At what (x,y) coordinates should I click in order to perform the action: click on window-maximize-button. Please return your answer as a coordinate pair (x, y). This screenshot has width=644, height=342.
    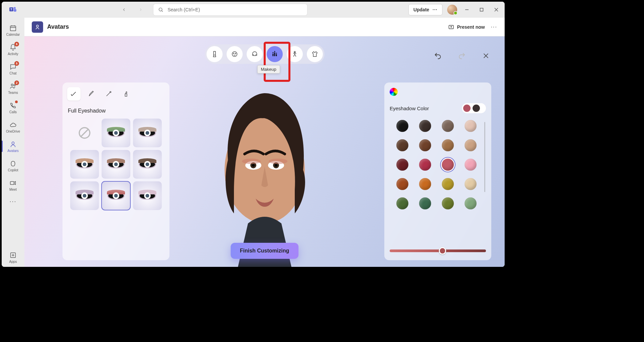
    Looking at the image, I should click on (482, 10).